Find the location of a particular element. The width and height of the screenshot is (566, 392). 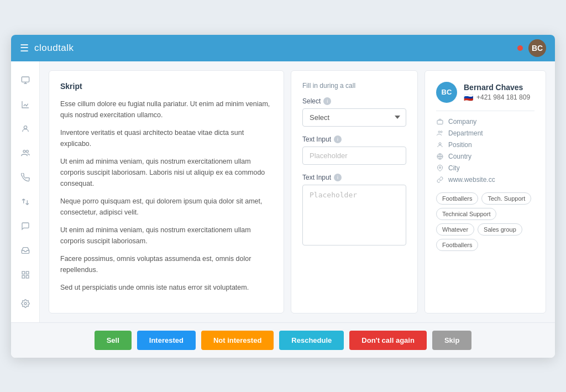

tag-1: Tech. Support is located at coordinates (506, 198).